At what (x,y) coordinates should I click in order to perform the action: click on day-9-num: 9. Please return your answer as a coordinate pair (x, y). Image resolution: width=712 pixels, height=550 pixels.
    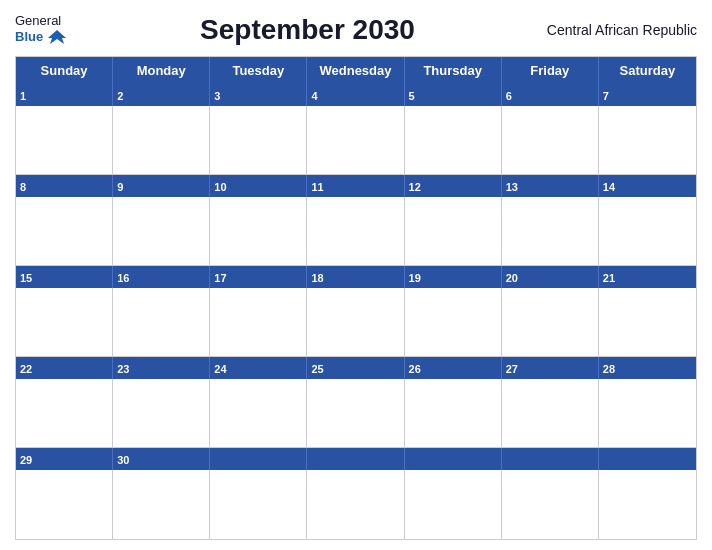
    Looking at the image, I should click on (162, 186).